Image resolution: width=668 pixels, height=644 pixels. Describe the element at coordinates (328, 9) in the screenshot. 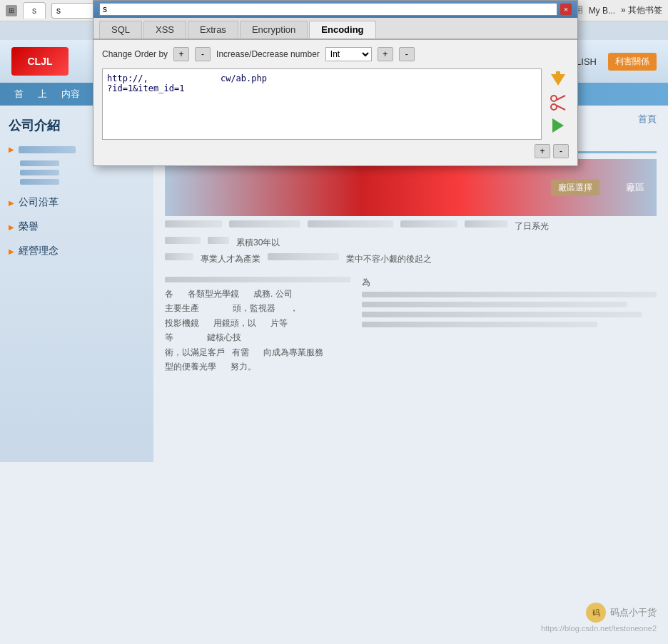

I see `dialog-title-input` at that location.